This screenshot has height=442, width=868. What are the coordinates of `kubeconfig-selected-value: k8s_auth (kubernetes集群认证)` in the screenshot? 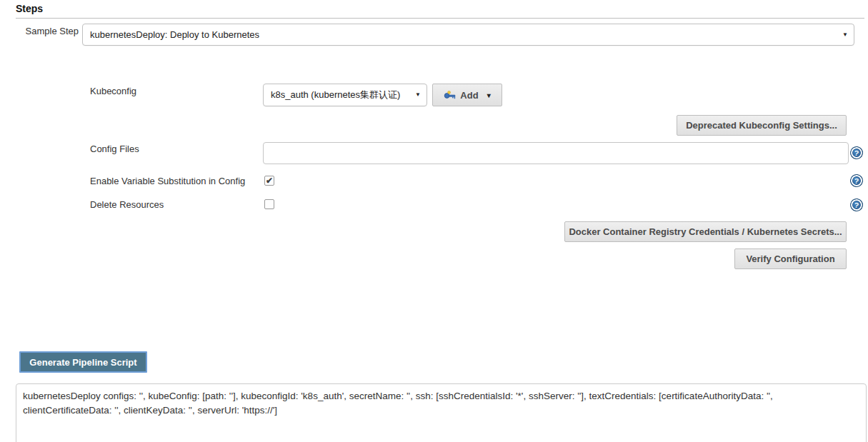 It's located at (336, 95).